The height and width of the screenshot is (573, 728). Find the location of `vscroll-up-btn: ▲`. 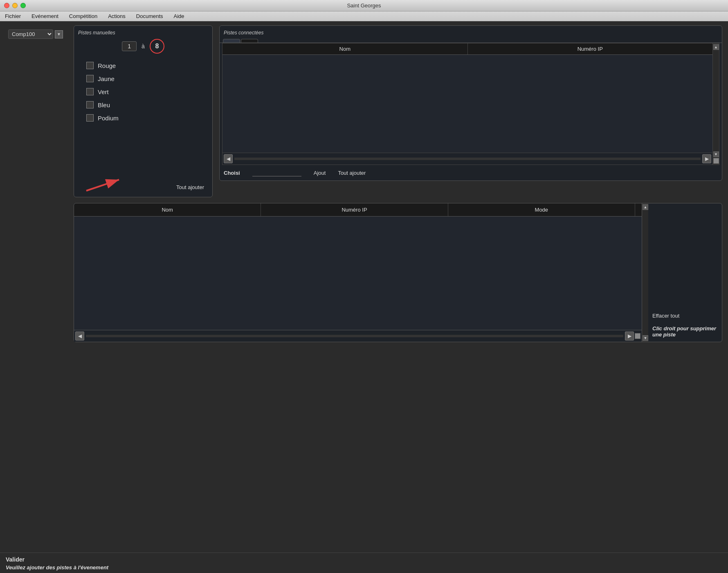

vscroll-up-btn: ▲ is located at coordinates (716, 47).